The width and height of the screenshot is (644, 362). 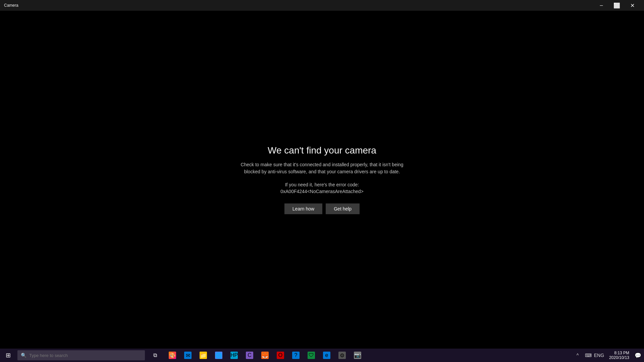 I want to click on taskbar-app-firefox-app: 🦊, so click(x=265, y=355).